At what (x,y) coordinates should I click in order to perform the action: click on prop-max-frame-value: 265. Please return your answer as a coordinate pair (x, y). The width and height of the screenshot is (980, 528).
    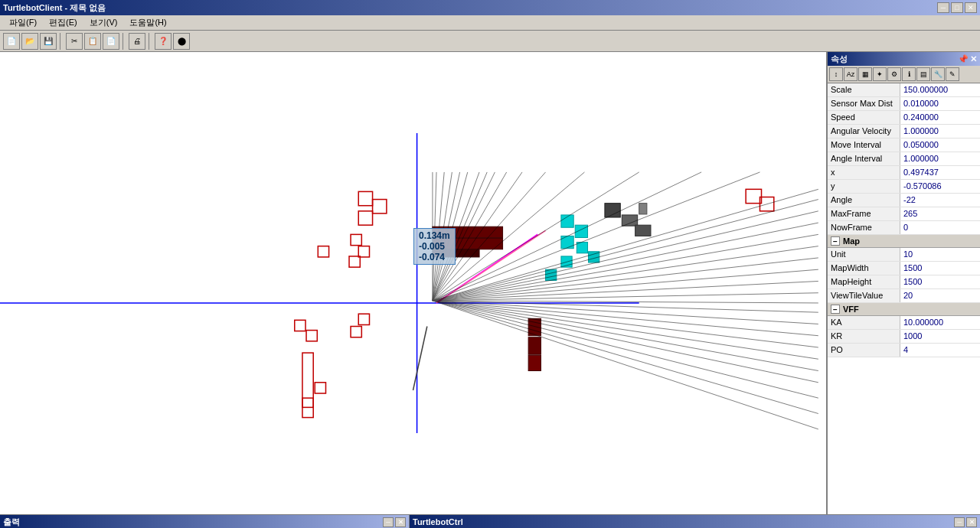
    Looking at the image, I should click on (940, 214).